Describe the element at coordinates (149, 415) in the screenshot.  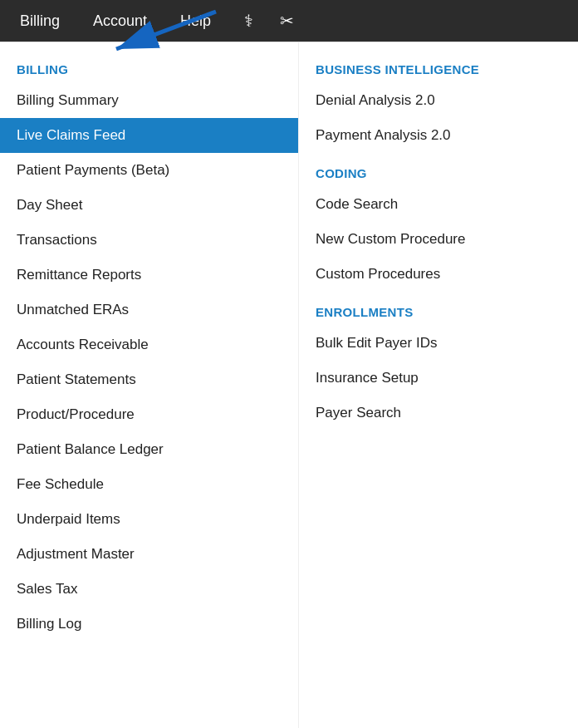
I see `menu-product-procedure: Product/Procedure` at that location.